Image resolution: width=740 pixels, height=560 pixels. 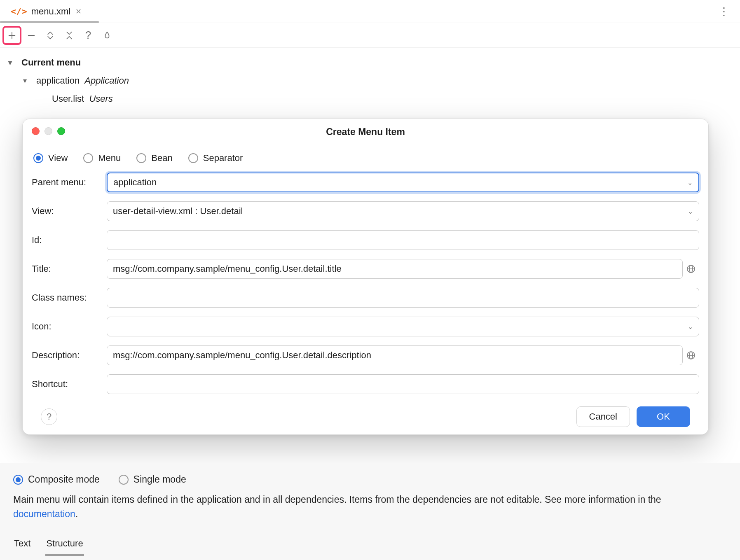 What do you see at coordinates (69, 211) in the screenshot?
I see `view-label: View:` at bounding box center [69, 211].